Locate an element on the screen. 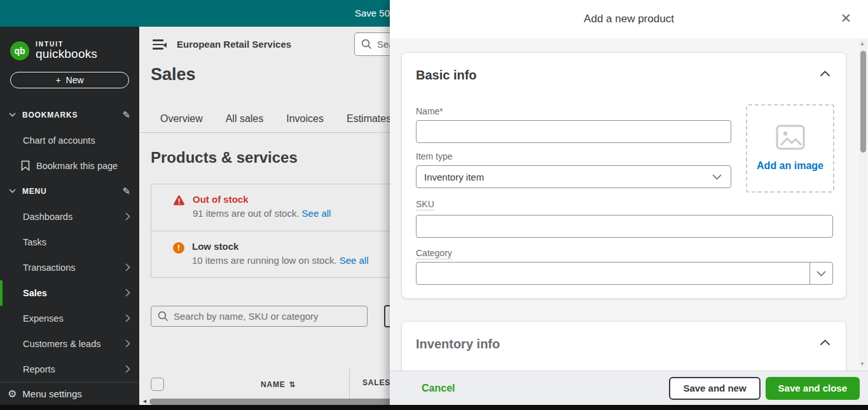 This screenshot has height=410, width=868. sidebar-item-transactions: Transactions is located at coordinates (70, 268).